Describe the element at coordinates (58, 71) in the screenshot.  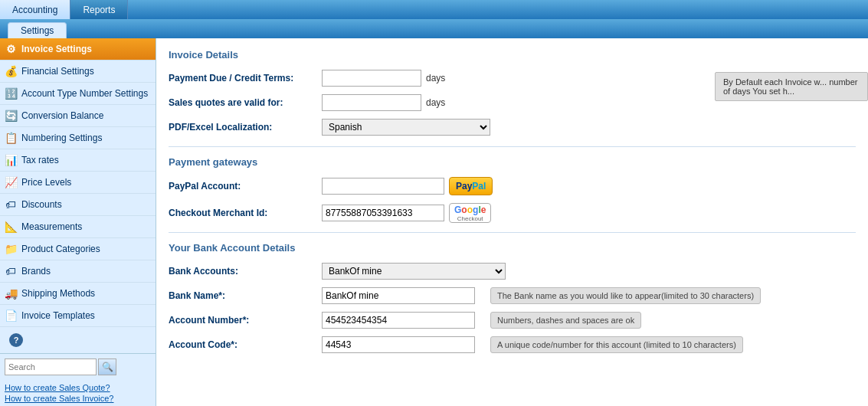
I see `sidebar-item-financial-settings-label: Financial Settings` at that location.